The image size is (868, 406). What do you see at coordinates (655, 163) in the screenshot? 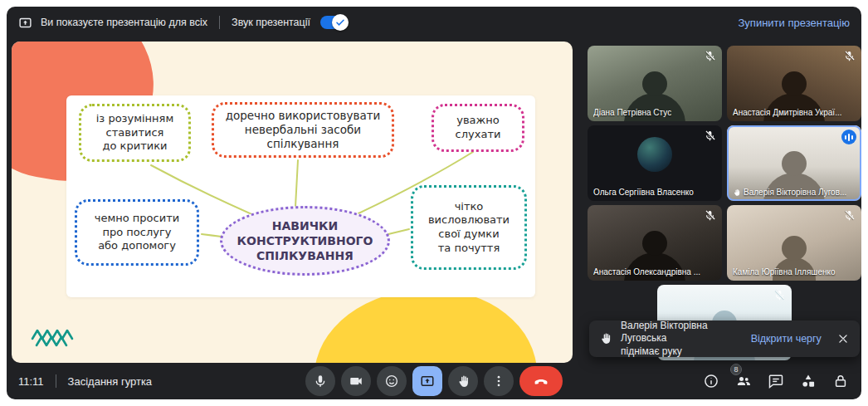
I see `participant-tile: Ольга Сергіївна Власенко` at bounding box center [655, 163].